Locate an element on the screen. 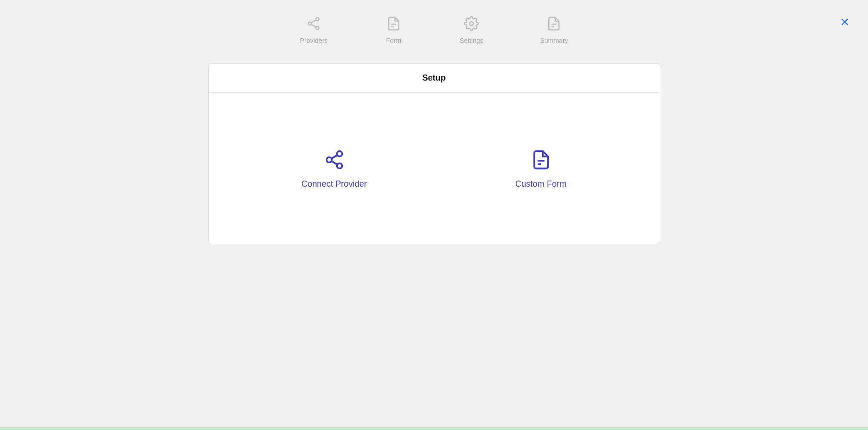 The image size is (868, 430). form-step-label: Form is located at coordinates (394, 41).